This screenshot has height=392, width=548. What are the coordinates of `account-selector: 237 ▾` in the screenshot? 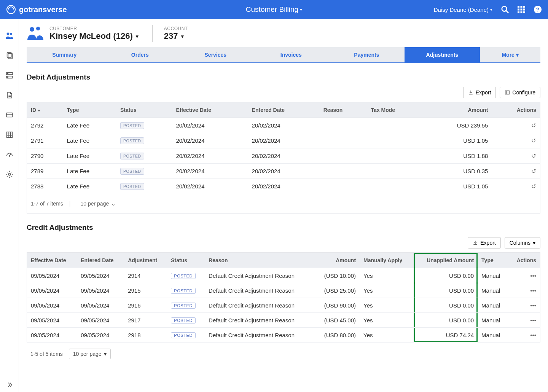 It's located at (176, 36).